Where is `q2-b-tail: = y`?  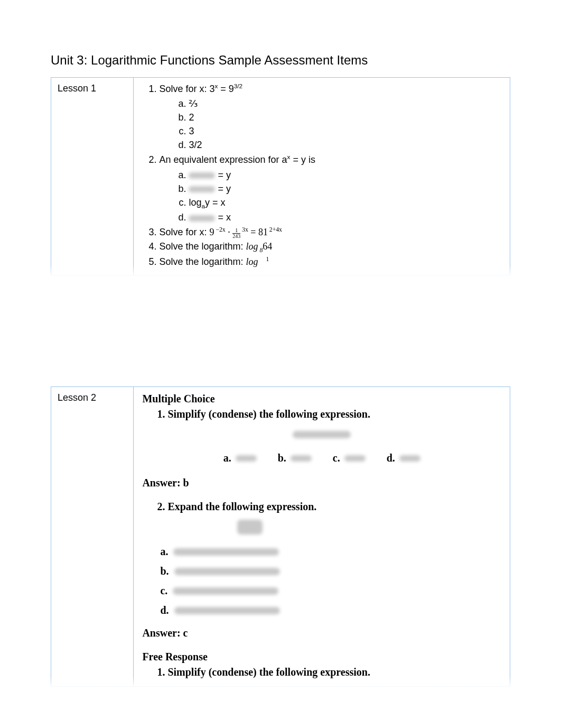
q2-b-tail: = y is located at coordinates (223, 189).